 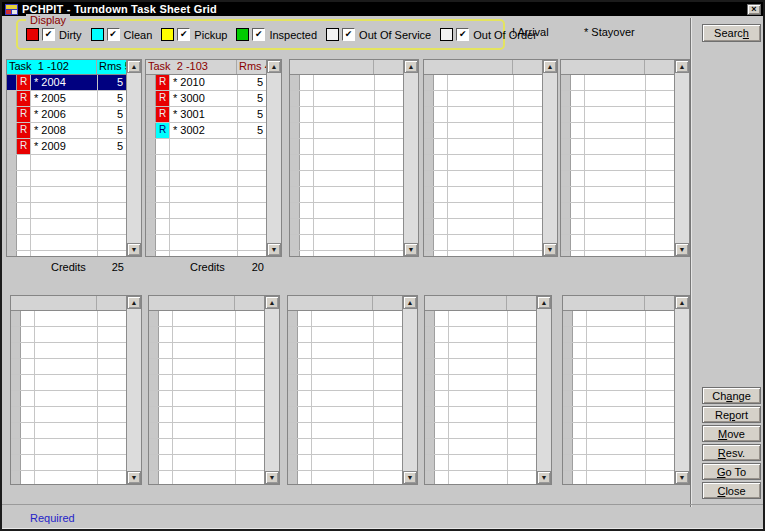 I want to click on search-button: Search, so click(x=732, y=33).